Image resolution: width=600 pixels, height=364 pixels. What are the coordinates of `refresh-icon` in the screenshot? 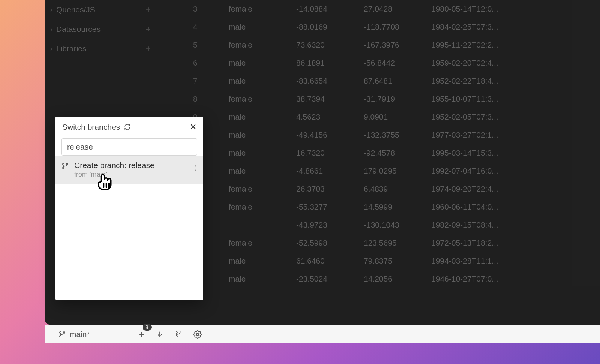 It's located at (127, 127).